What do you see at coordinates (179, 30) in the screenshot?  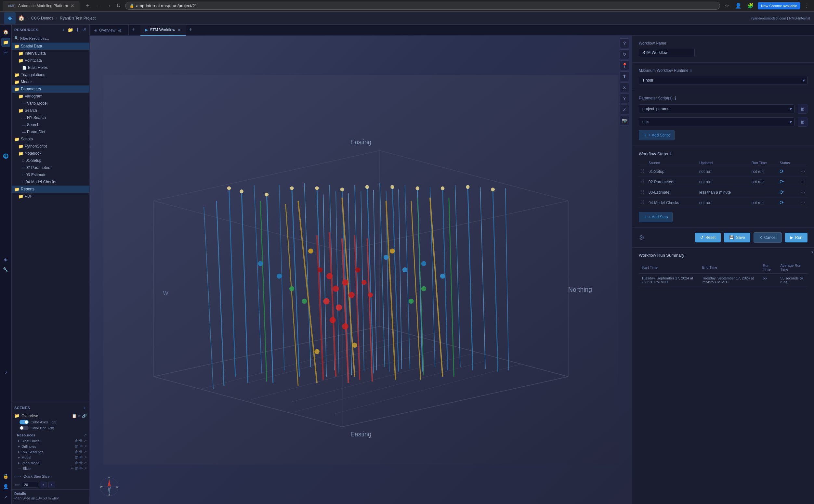 I see `stm-tab-close: ✕` at bounding box center [179, 30].